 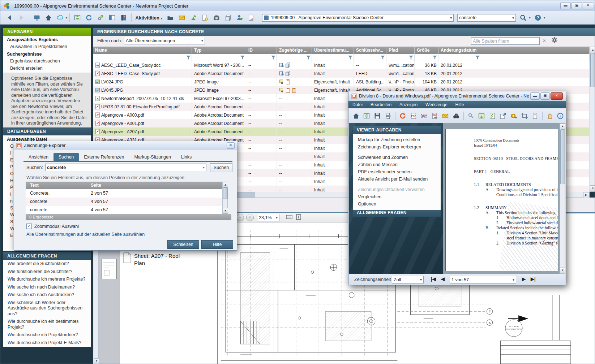 I want to click on page-icon, so click(x=535, y=116).